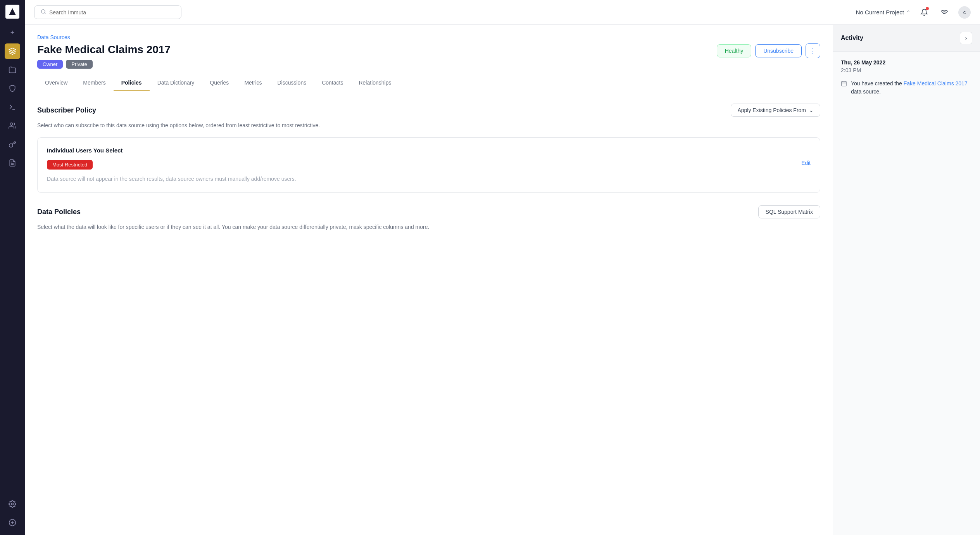 The image size is (980, 535). Describe the element at coordinates (852, 38) in the screenshot. I see `activity-title: Activity` at that location.